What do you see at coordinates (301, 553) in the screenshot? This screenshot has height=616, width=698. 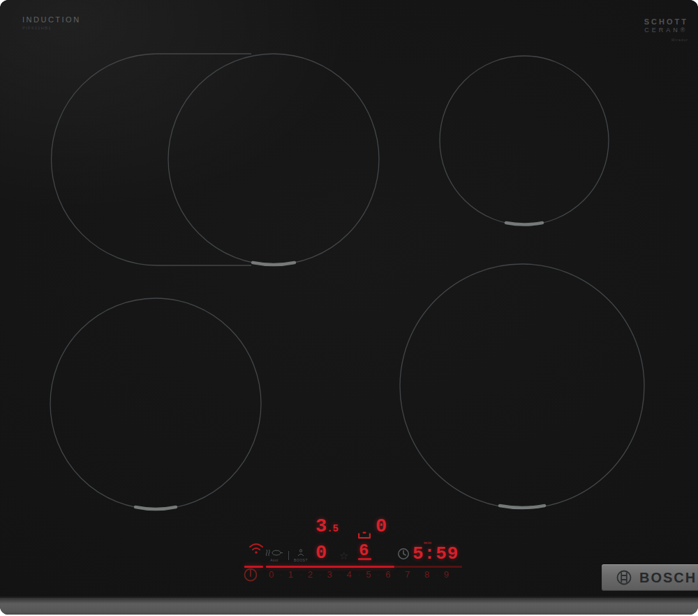 I see `boost-icon` at bounding box center [301, 553].